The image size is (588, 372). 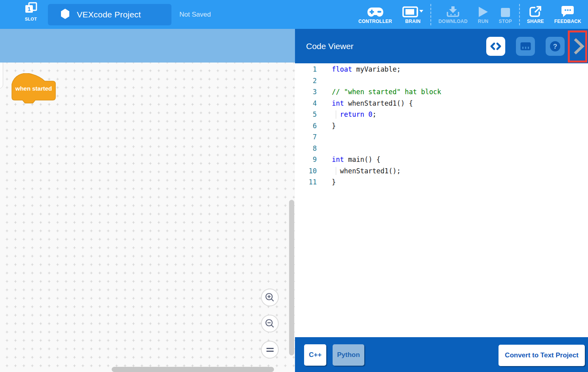 I want to click on zoom-in-button, so click(x=270, y=298).